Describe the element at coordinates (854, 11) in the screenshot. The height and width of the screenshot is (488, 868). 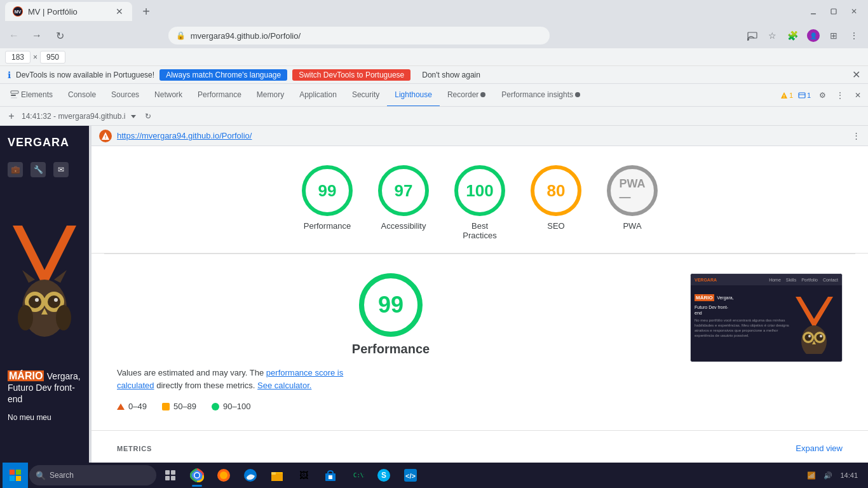
I see `close-button: ✕` at that location.